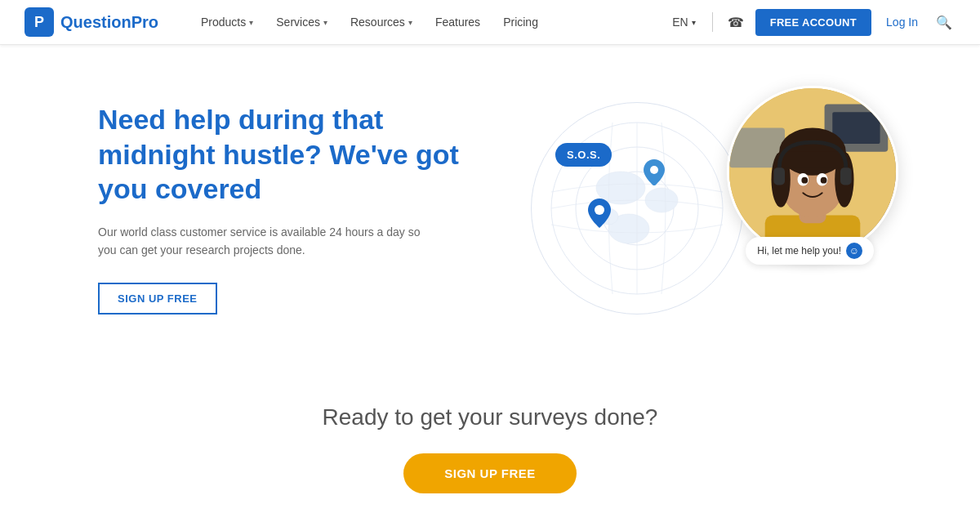  I want to click on logo-letter: P, so click(39, 23).